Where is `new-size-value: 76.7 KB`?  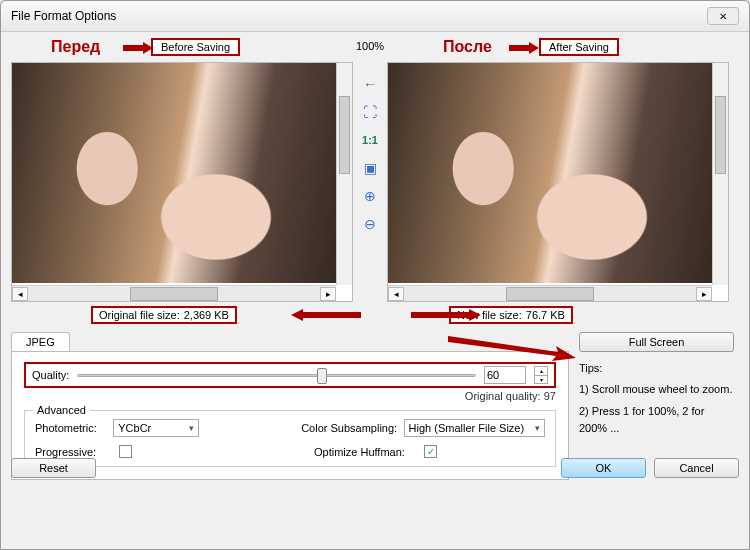 new-size-value: 76.7 KB is located at coordinates (546, 315).